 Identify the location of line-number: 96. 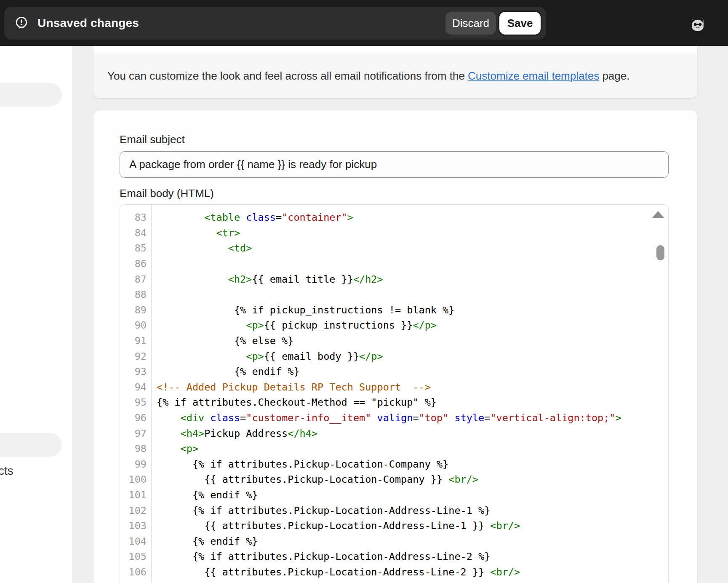
(136, 418).